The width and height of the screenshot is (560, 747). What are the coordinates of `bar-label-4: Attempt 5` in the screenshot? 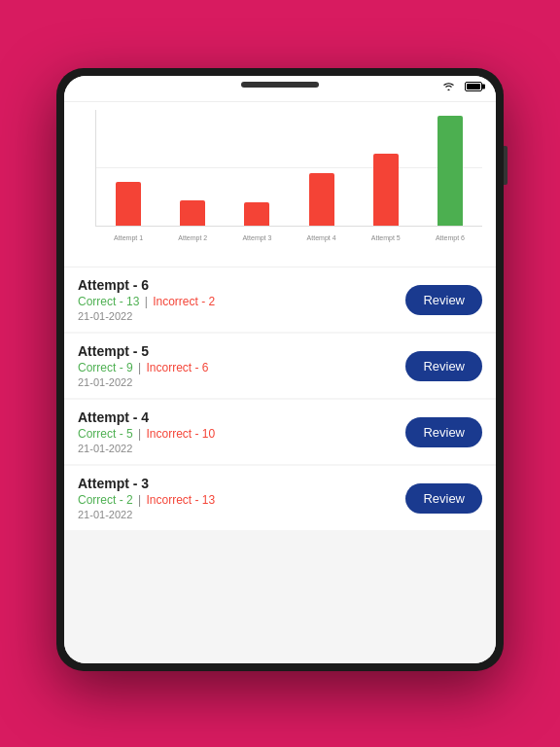 It's located at (386, 237).